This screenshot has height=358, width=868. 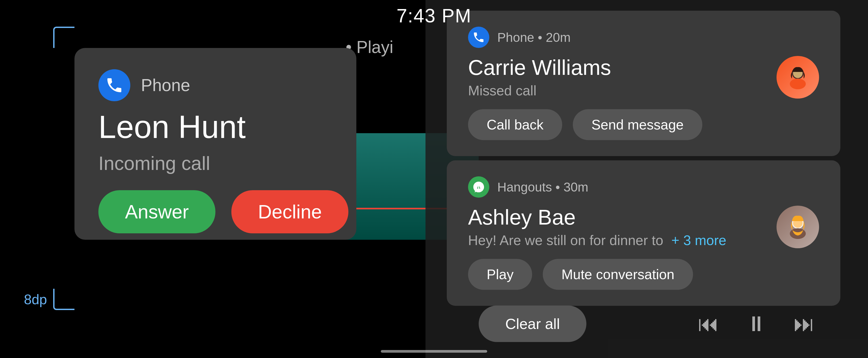 I want to click on clock-time: 7:43 PM, so click(x=434, y=16).